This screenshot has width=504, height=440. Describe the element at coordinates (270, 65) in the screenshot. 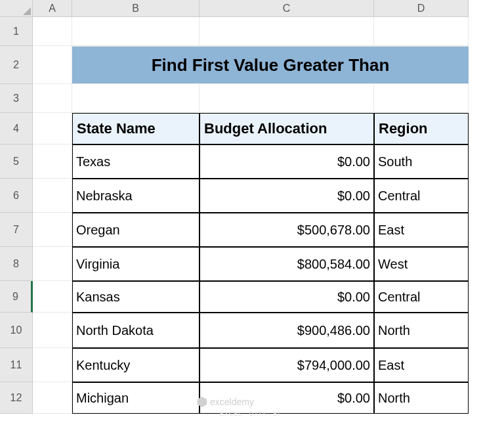

I see `title-cell: Find First Value Greater Than` at that location.